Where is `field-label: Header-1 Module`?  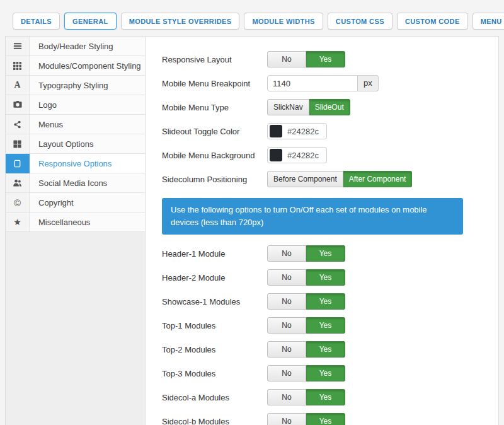
field-label: Header-1 Module is located at coordinates (214, 253).